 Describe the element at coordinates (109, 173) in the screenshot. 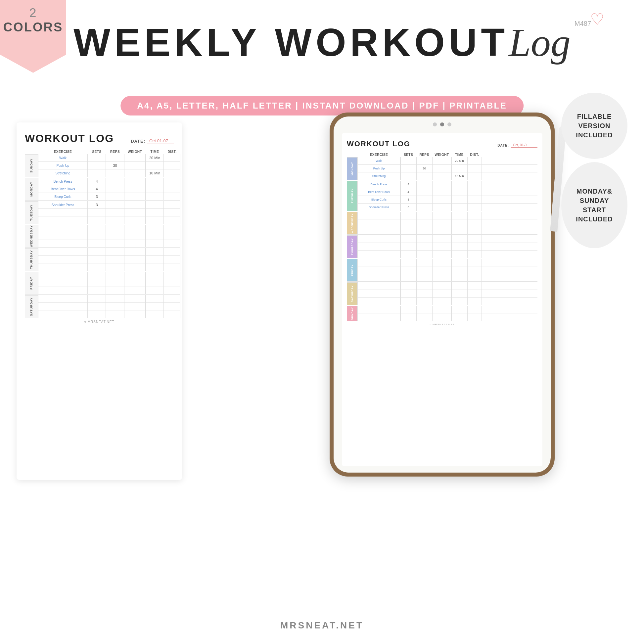

I see `table-row: Stretching 10 Min` at that location.